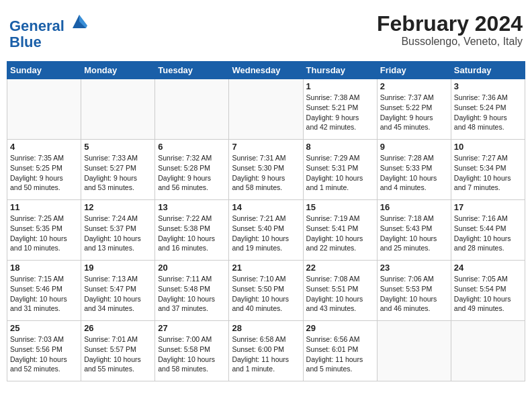  I want to click on cell-content: Sunrise: 7:35 AM Sunset: 5:25 PM Dayligh…, so click(44, 173).